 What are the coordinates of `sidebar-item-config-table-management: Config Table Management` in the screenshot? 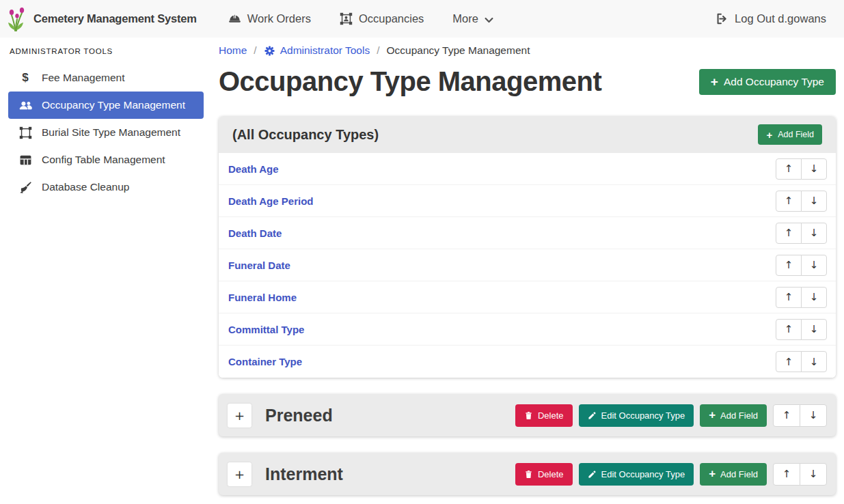 It's located at (106, 160).